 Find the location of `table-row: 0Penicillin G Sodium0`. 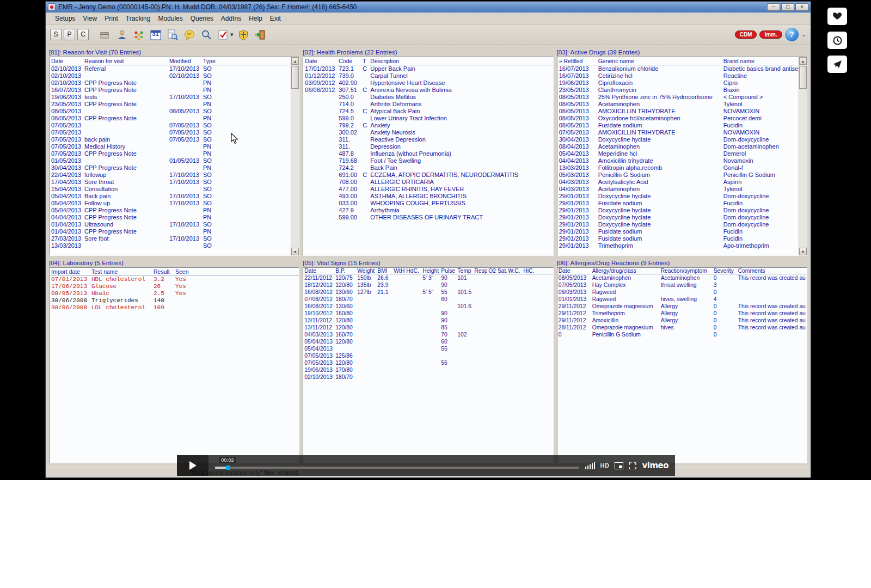

table-row: 0Penicillin G Sodium0 is located at coordinates (682, 334).